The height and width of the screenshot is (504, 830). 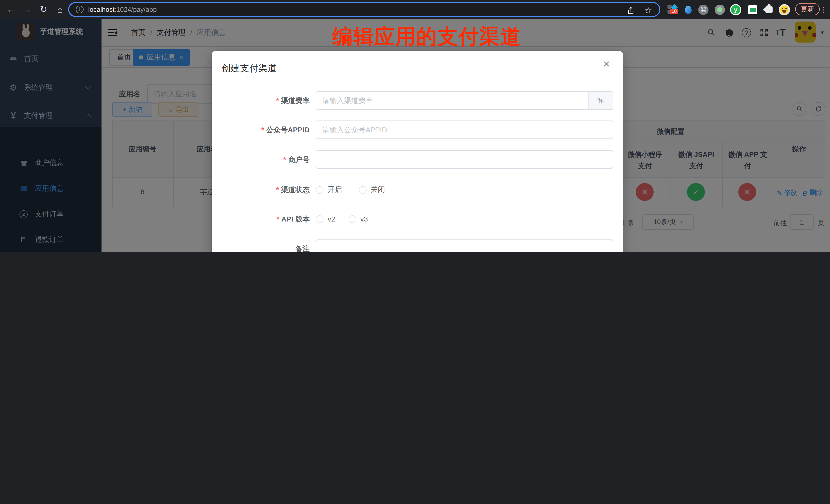 What do you see at coordinates (320, 219) in the screenshot?
I see `radio-v2` at bounding box center [320, 219].